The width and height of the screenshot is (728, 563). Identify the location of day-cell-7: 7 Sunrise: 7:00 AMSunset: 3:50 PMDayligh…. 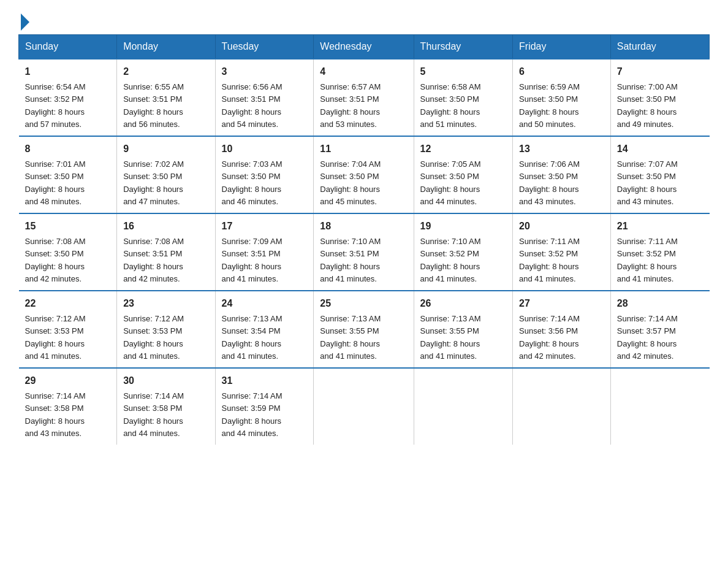
(659, 98).